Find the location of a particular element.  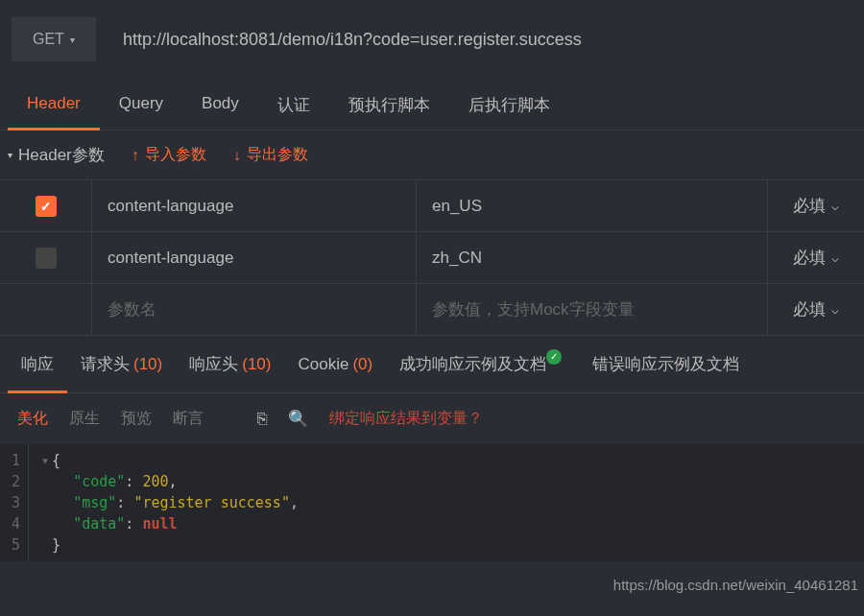

request-tabs: Header Query Body 认证 预执行脚本 后执行脚本 is located at coordinates (432, 106).